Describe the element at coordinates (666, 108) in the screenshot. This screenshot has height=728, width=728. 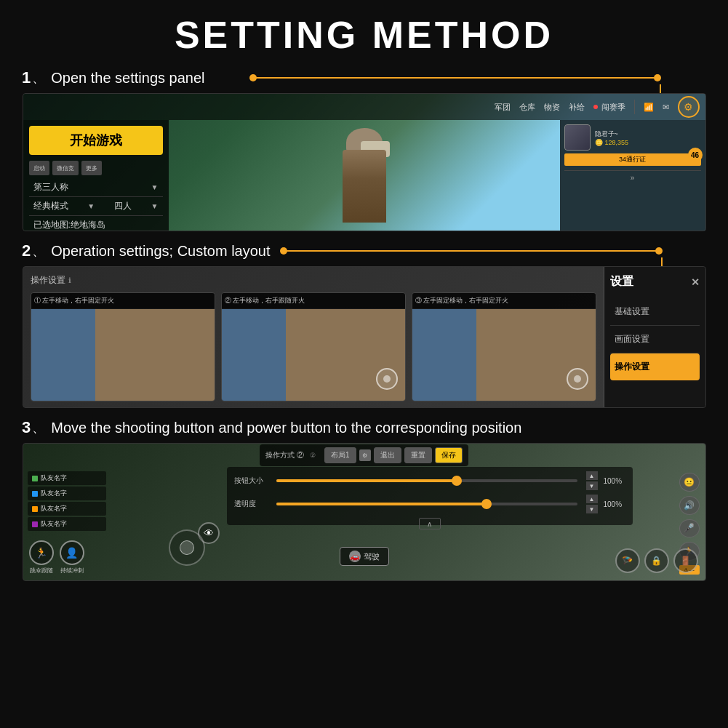
I see `mail-icon: ✉` at that location.